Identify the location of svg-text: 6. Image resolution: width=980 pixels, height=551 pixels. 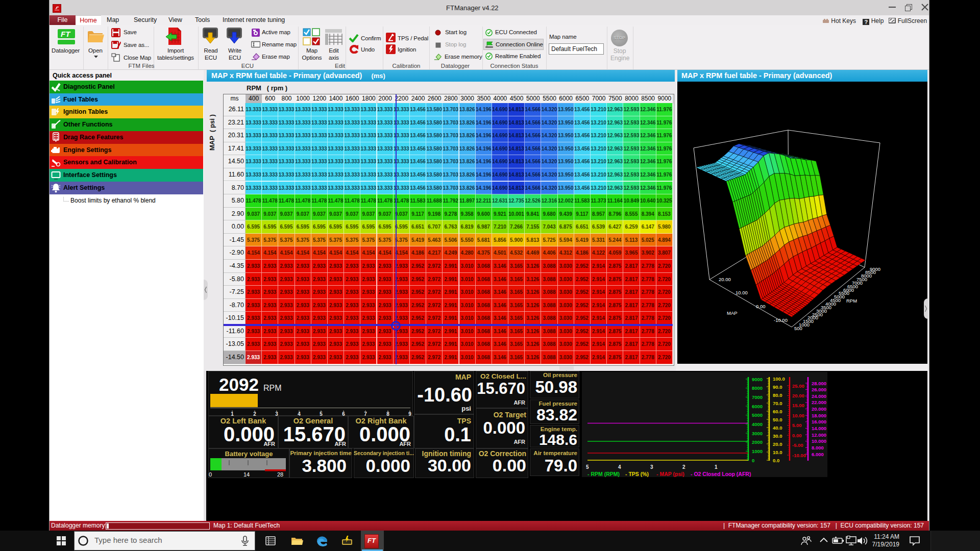
(344, 413).